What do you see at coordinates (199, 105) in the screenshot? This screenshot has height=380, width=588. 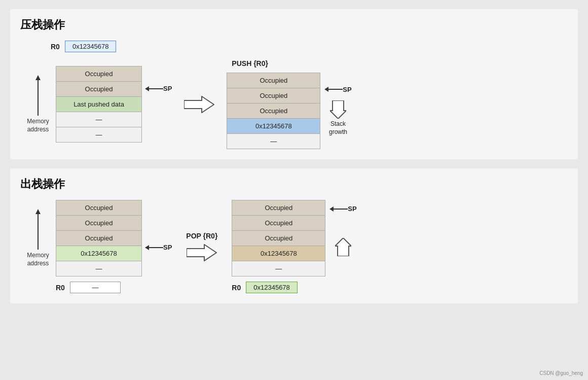 I see `push-hollow-arrow-svg` at bounding box center [199, 105].